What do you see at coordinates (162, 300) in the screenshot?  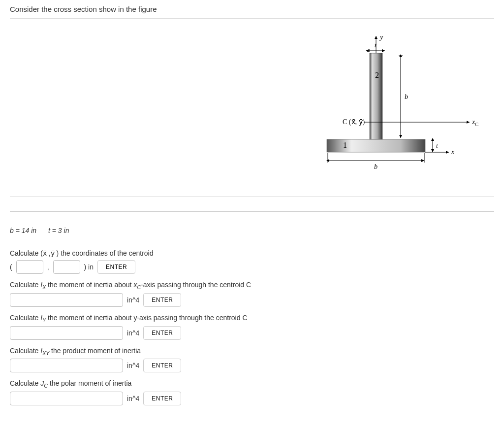 I see `q2-enter-button: ENTER` at bounding box center [162, 300].